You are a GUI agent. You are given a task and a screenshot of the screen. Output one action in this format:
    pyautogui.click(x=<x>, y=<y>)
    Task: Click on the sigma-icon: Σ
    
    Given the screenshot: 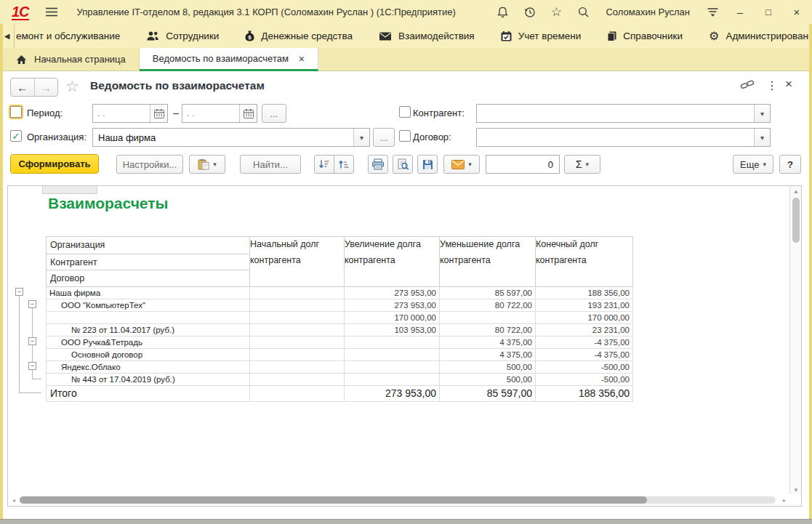 What is the action you would take?
    pyautogui.click(x=579, y=164)
    